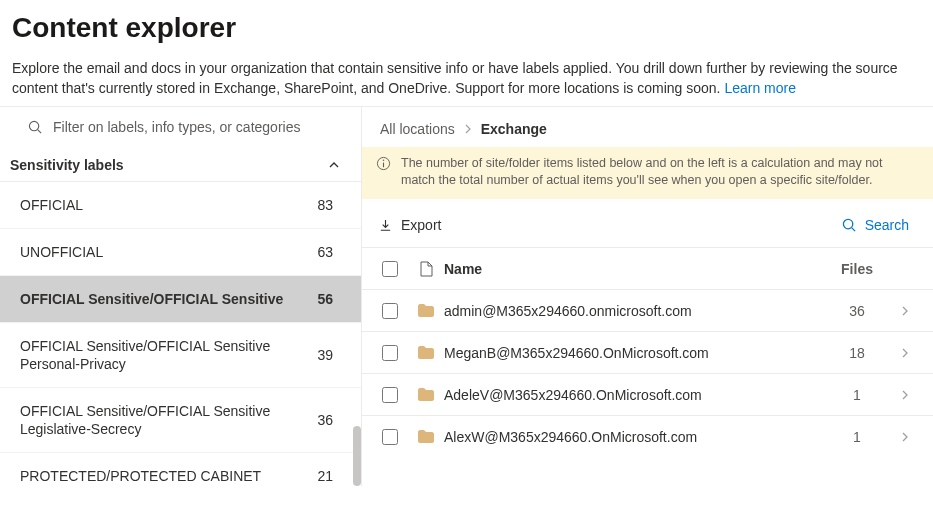 The height and width of the screenshot is (524, 933). Describe the element at coordinates (180, 166) in the screenshot. I see `sidebar-section-header: Sensitivity labels` at that location.